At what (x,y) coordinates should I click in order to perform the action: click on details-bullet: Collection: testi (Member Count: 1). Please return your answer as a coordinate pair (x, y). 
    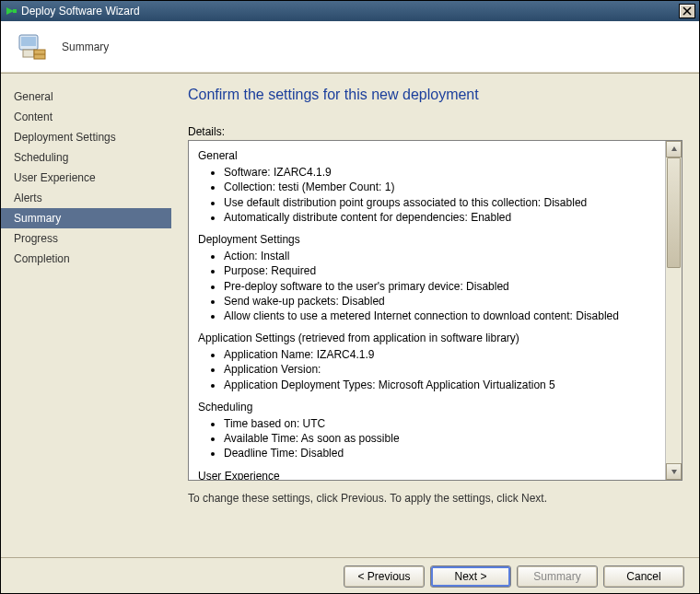
    Looking at the image, I should click on (440, 187).